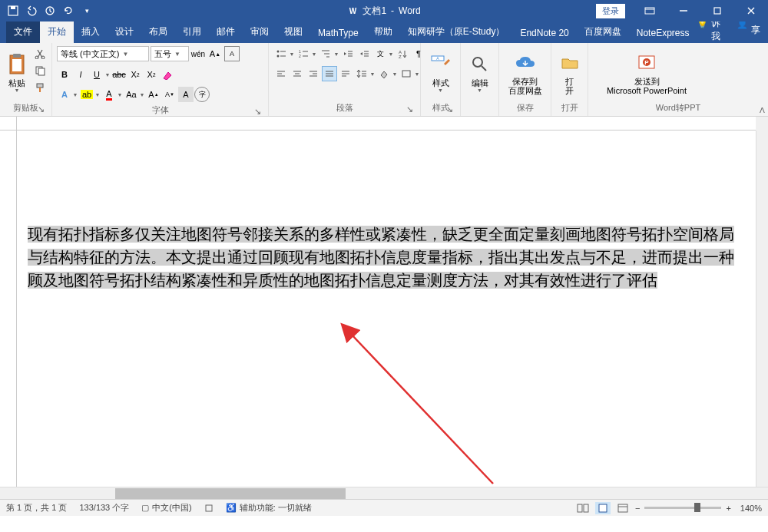  Describe the element at coordinates (135, 74) in the screenshot. I see `subscript-icon: X2` at that location.